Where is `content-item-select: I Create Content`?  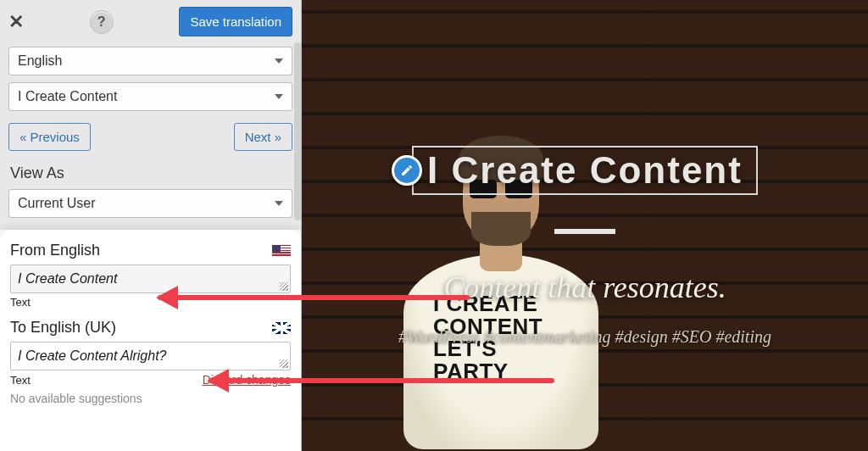 content-item-select: I Create Content is located at coordinates (151, 97).